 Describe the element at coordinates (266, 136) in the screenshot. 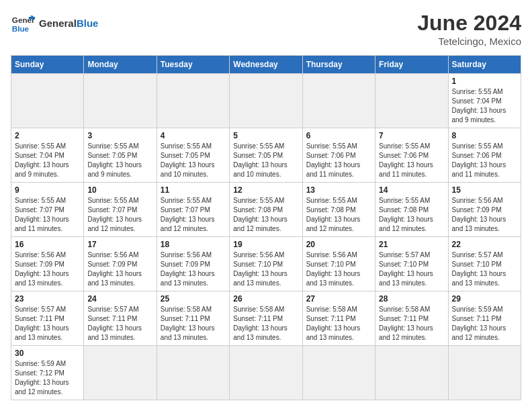

I see `day-number: 5` at that location.